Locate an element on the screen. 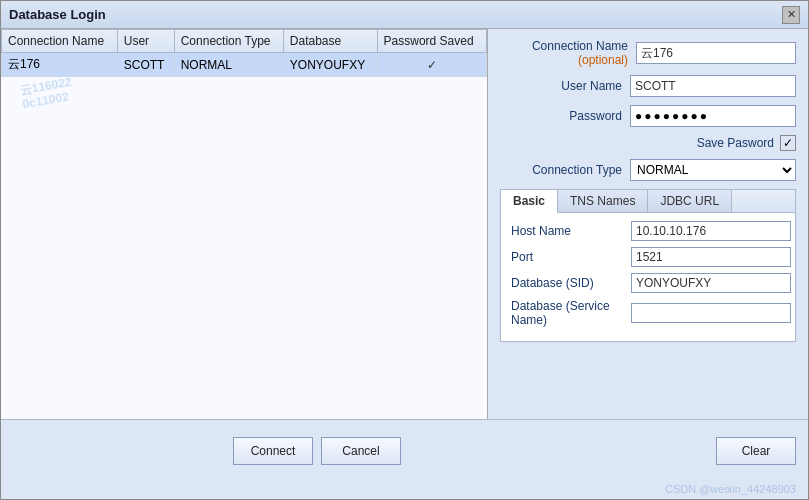 The width and height of the screenshot is (809, 500). right-buttons: Clear is located at coordinates (756, 451).